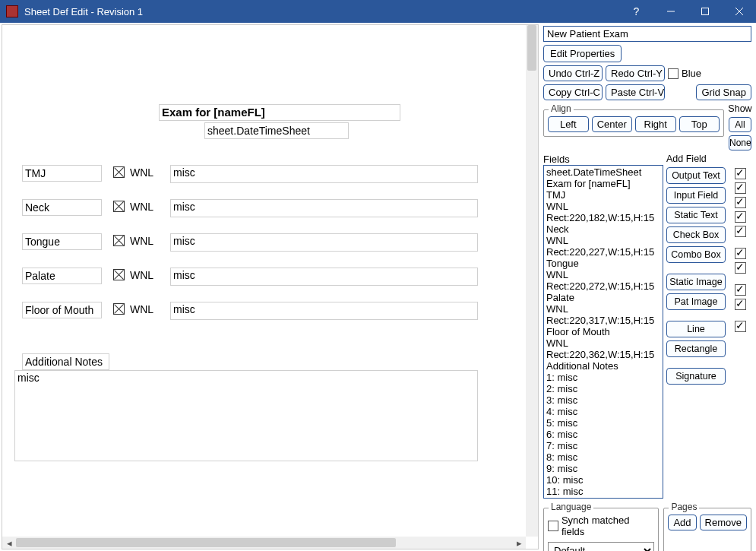 The height and width of the screenshot is (551, 756). Describe the element at coordinates (603, 263) in the screenshot. I see `fields-list-item: Tongue` at that location.